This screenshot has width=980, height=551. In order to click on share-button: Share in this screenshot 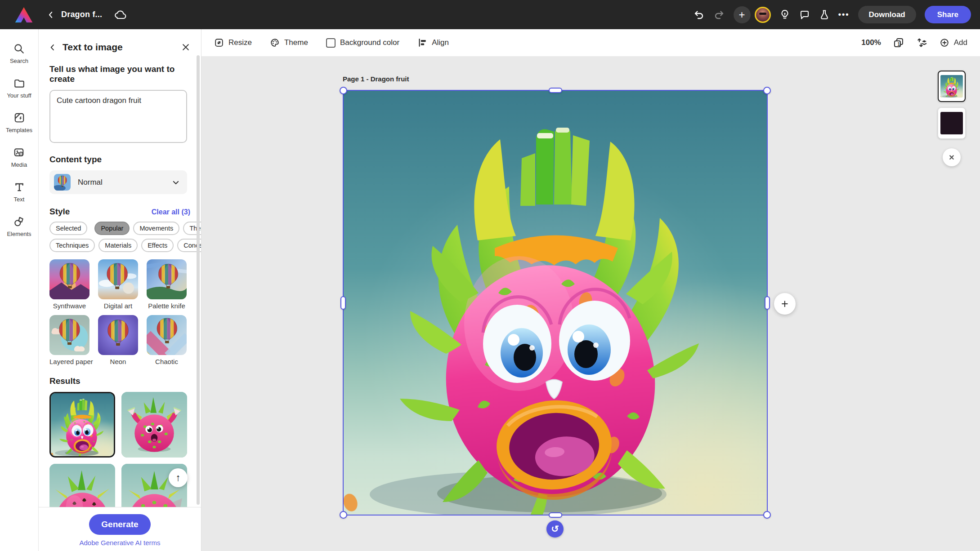, I will do `click(948, 14)`.